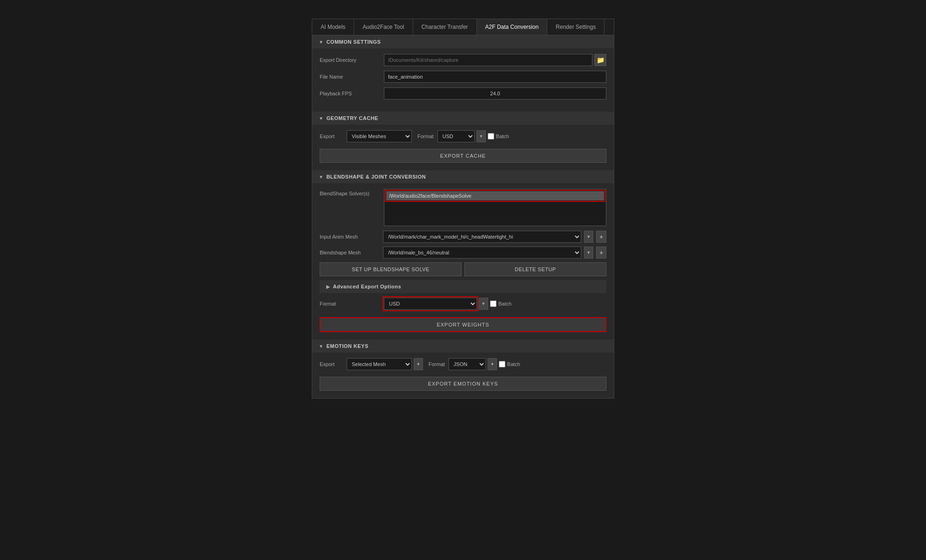 This screenshot has width=926, height=560. Describe the element at coordinates (463, 136) in the screenshot. I see `geo-export-row: Export Visible Meshes Selected Mesh All …` at that location.